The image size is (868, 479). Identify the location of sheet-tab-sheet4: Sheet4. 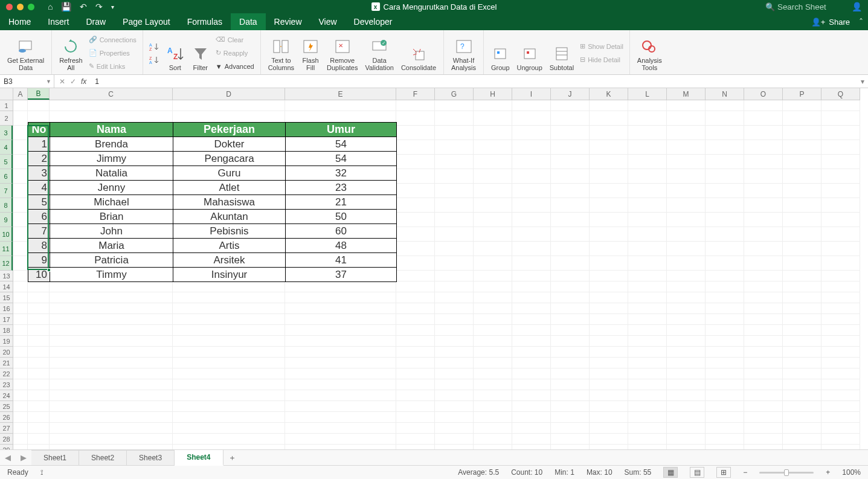
(199, 458).